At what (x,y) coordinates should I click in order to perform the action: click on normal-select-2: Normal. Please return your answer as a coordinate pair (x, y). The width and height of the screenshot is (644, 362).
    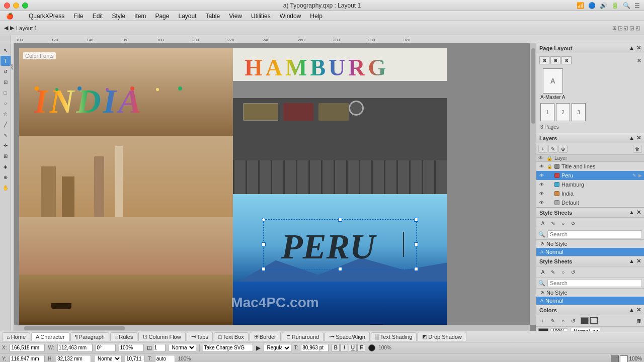
    Looking at the image, I should click on (108, 358).